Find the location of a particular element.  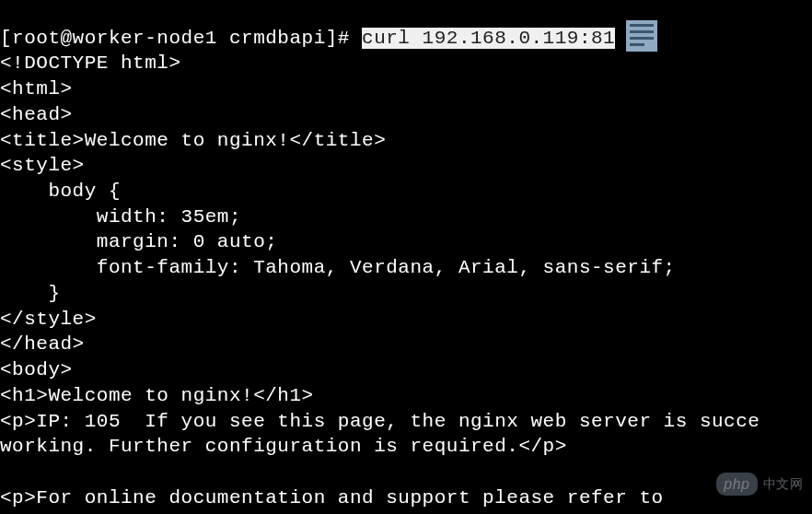

output-line: width: 35em; is located at coordinates (121, 217).